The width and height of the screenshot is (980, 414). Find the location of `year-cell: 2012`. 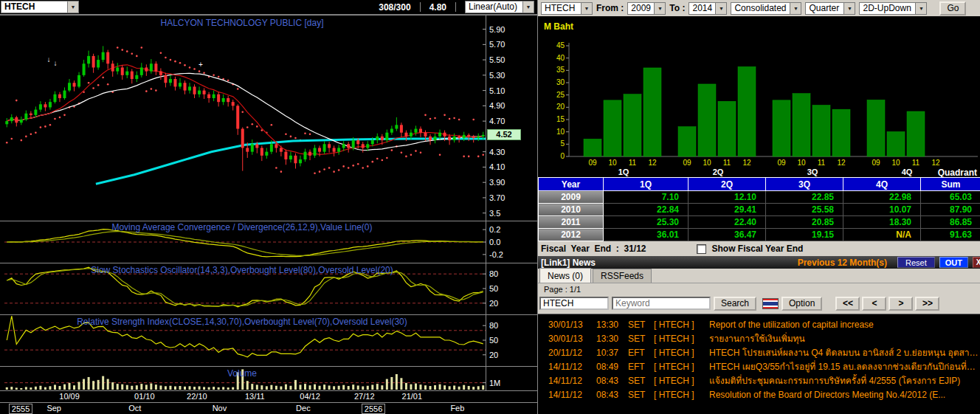

year-cell: 2012 is located at coordinates (571, 235).